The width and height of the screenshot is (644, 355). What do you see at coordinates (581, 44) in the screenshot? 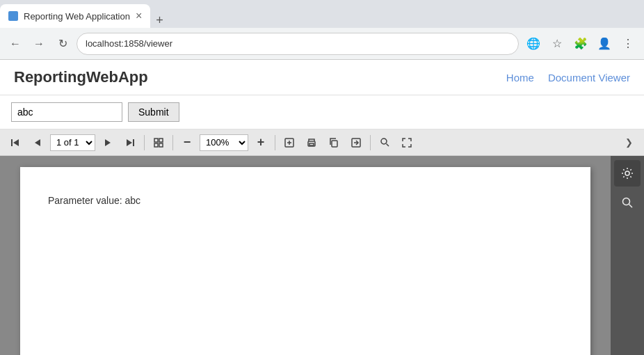
I see `extensions-button: 🧩` at bounding box center [581, 44].